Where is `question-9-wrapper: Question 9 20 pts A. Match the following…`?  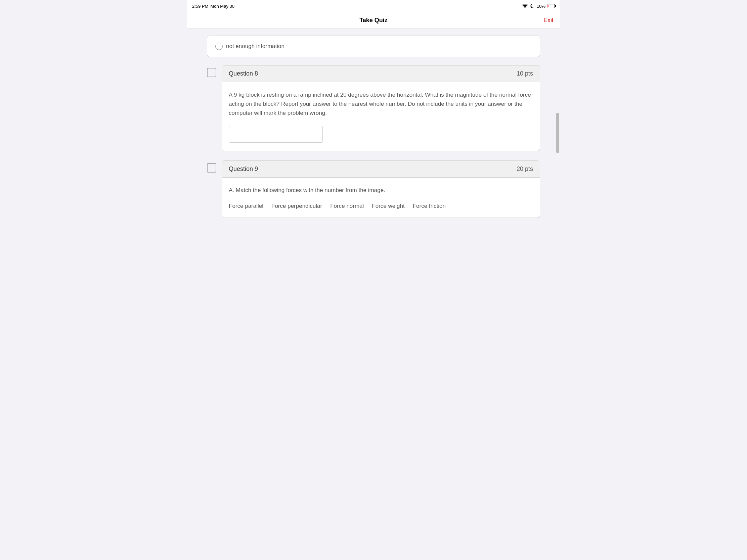
question-9-wrapper: Question 9 20 pts A. Match the following… is located at coordinates (374, 189).